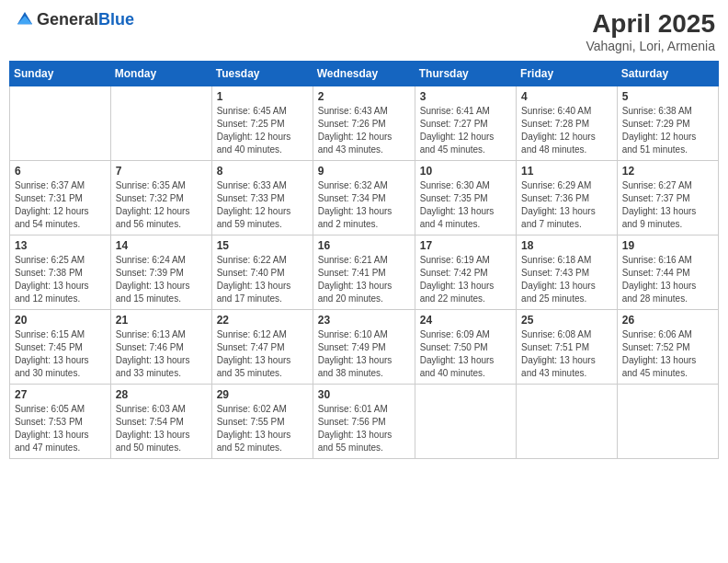 The height and width of the screenshot is (563, 728). What do you see at coordinates (364, 171) in the screenshot?
I see `day-number: 9` at bounding box center [364, 171].